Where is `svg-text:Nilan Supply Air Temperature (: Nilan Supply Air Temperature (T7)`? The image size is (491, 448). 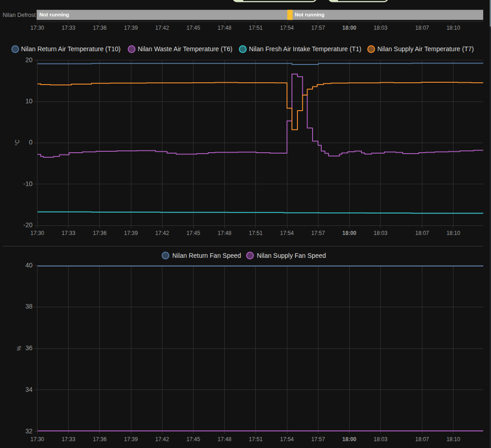
svg-text:Nilan Supply Air Temperature (: Nilan Supply Air Temperature (T7) is located at coordinates (426, 49).